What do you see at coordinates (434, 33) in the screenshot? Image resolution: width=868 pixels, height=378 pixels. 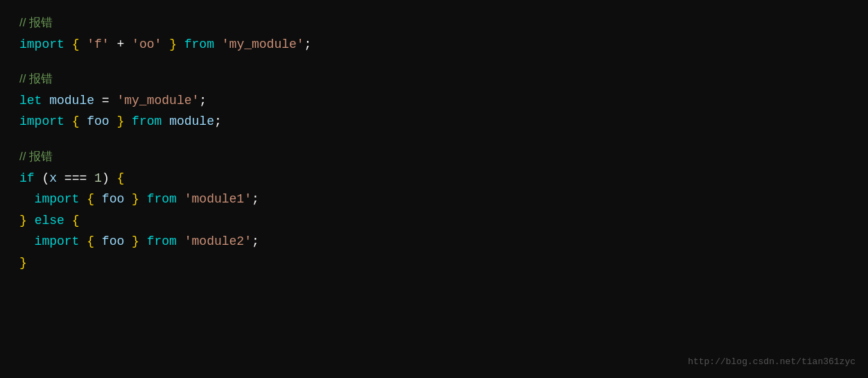 I see `code-block-1: // 报错 import { 'f' + 'oo' } from 'my_mod…` at bounding box center [434, 33].